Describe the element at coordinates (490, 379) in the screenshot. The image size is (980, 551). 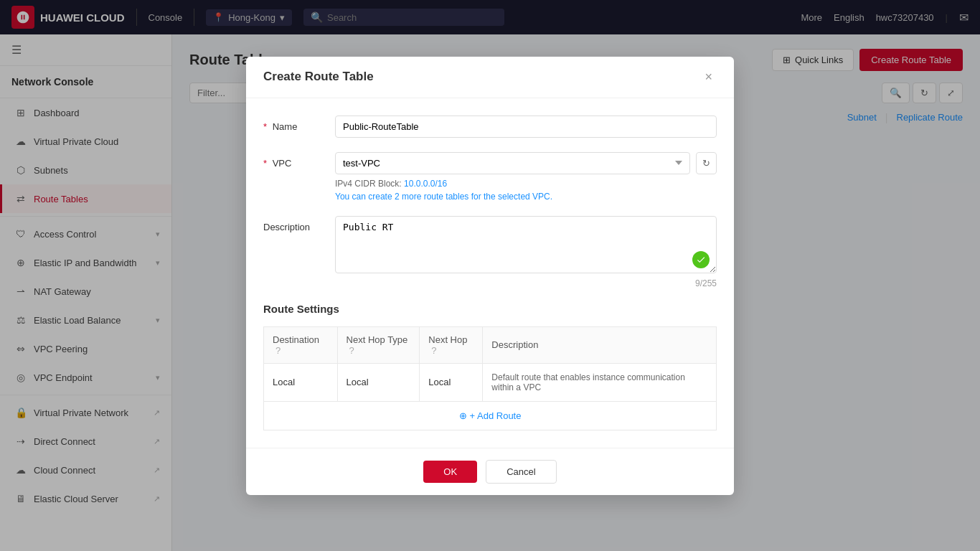
I see `route-settings-table: Destination ? Next Hop Type ? Next Hop ?` at that location.